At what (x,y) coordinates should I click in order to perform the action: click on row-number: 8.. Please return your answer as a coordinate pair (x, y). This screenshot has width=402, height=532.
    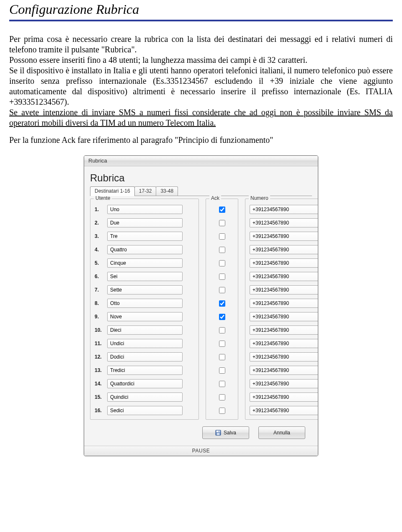
    Looking at the image, I should click on (100, 303).